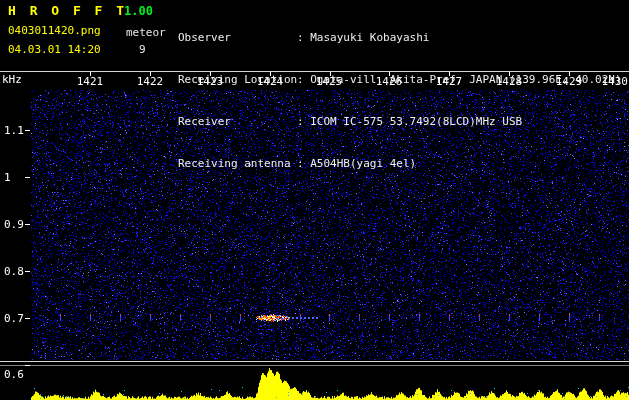 The image size is (629, 400). Describe the element at coordinates (330, 82) in the screenshot. I see `time-label-1425: 1425` at that location.